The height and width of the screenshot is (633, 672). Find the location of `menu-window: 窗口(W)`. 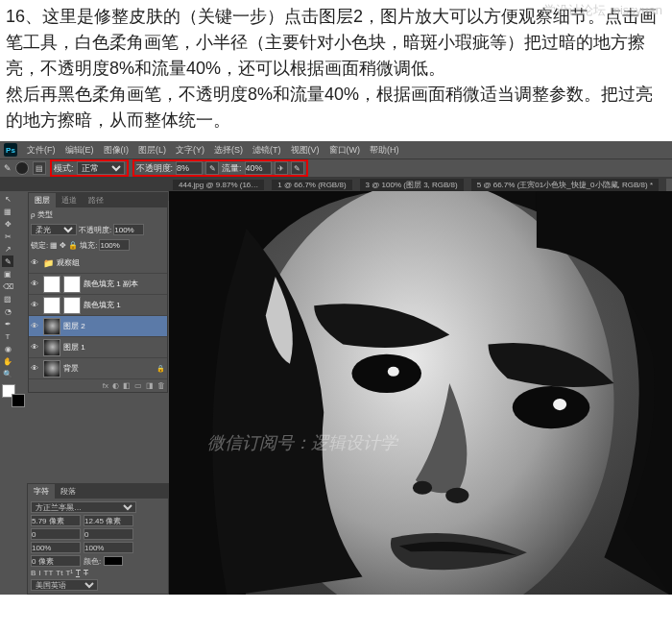

menu-window: 窗口(W) is located at coordinates (346, 150).